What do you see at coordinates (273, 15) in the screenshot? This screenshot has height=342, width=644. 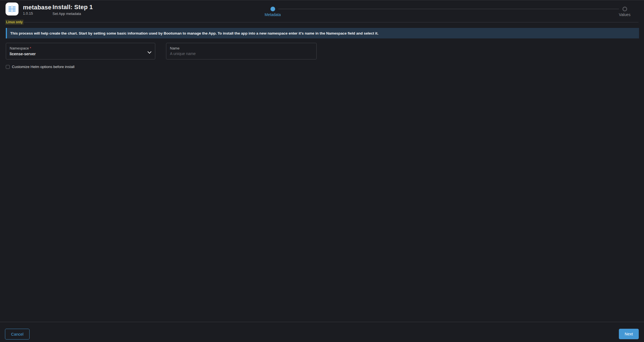 I see `step-metadata-label: Metadata` at bounding box center [273, 15].